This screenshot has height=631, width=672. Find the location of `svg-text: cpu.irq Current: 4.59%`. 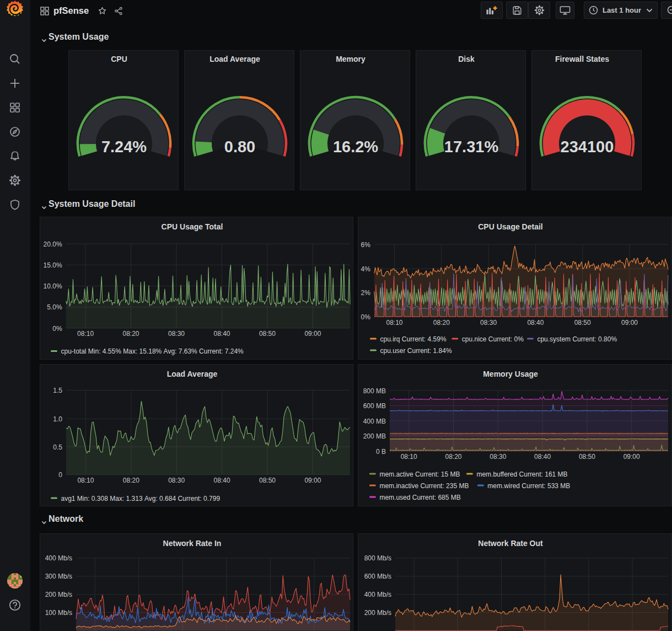

svg-text: cpu.irq Current: 4.59% is located at coordinates (413, 339).